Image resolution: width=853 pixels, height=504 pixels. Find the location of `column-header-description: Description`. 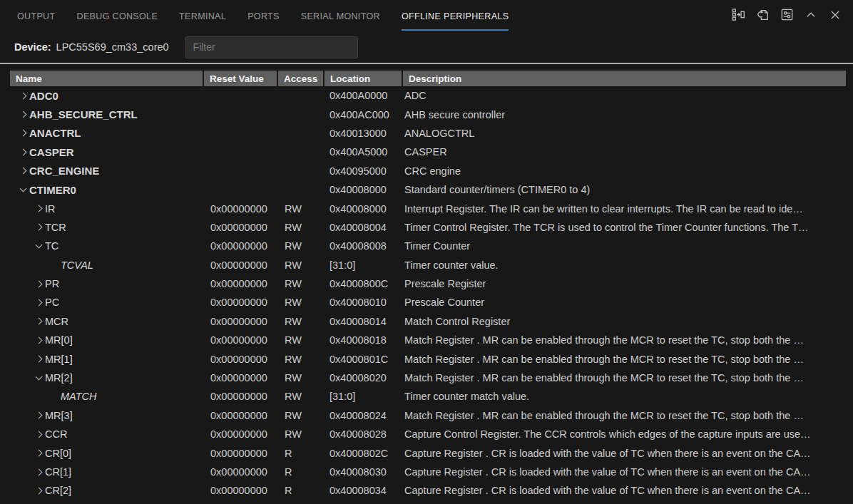

column-header-description: Description is located at coordinates (625, 78).